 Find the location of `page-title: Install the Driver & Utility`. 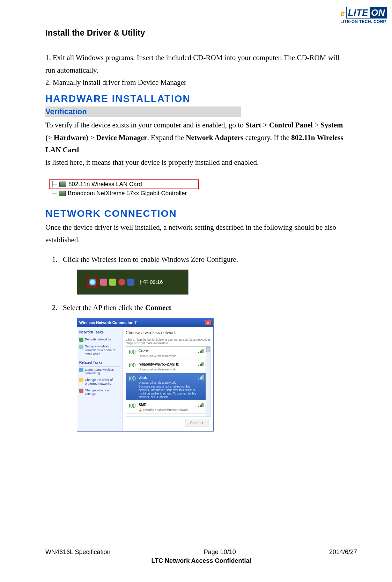

page-title: Install the Driver & Utility is located at coordinates (196, 33).